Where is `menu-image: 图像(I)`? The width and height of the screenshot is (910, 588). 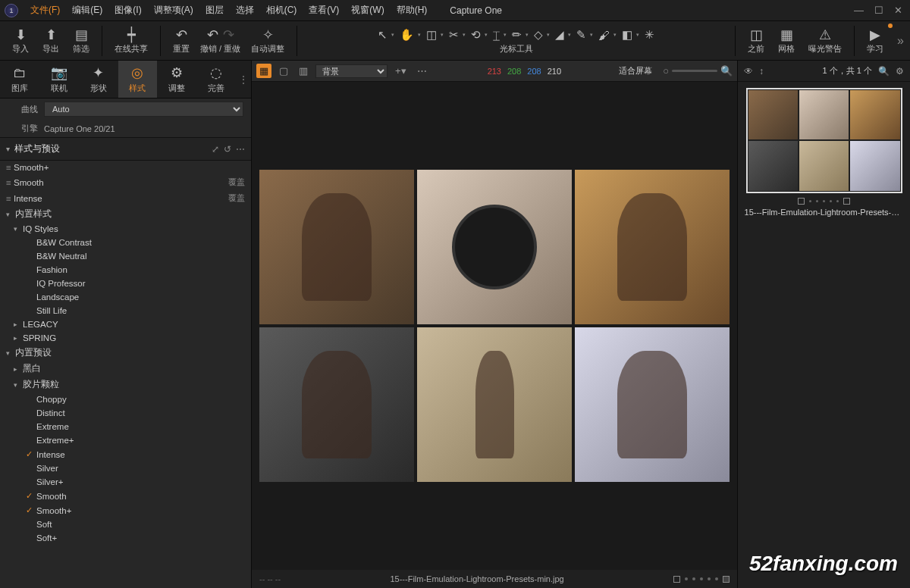 menu-image: 图像(I) is located at coordinates (127, 11).